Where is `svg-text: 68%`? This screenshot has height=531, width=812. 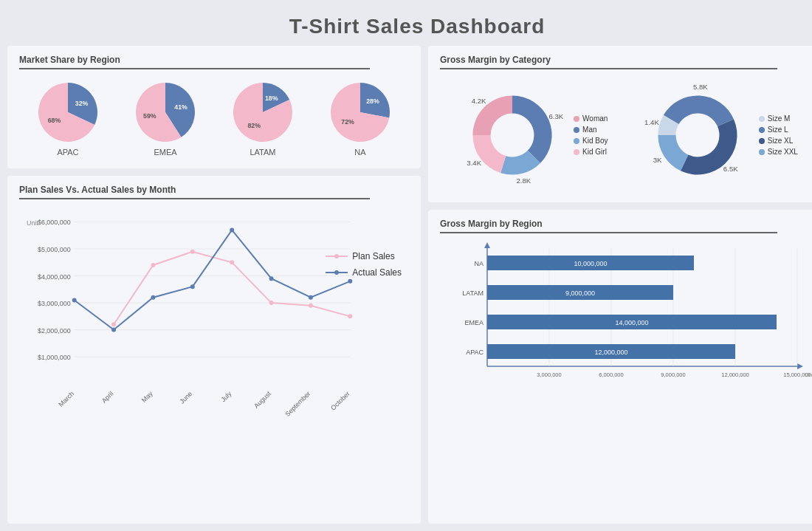 svg-text: 68% is located at coordinates (55, 120).